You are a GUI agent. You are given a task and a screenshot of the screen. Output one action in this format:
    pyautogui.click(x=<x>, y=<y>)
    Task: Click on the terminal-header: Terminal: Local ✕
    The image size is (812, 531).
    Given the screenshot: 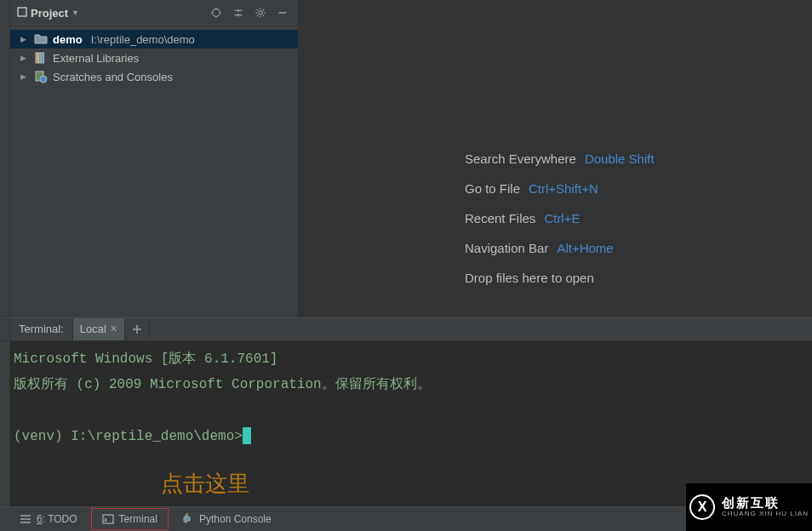 What is the action you would take?
    pyautogui.click(x=406, y=329)
    